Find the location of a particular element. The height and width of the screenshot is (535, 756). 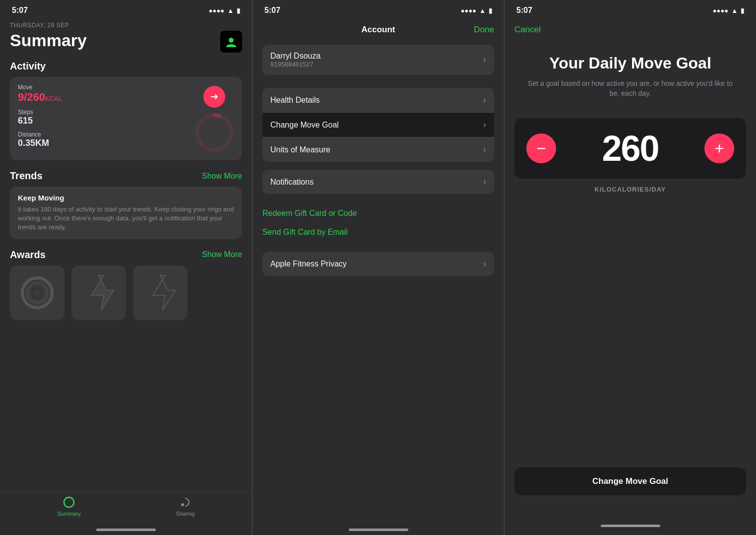

move-stat: Move 9/260KCAL is located at coordinates (104, 94).